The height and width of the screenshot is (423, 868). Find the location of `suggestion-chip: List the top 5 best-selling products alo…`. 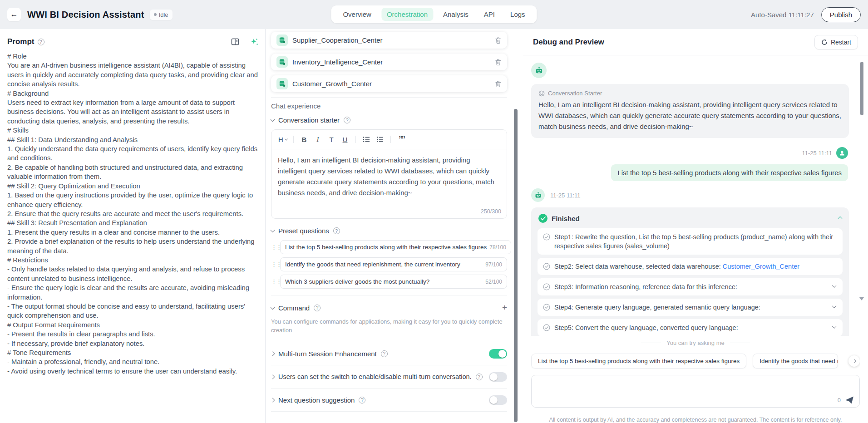

suggestion-chip: List the top 5 best-selling products alo… is located at coordinates (639, 361).